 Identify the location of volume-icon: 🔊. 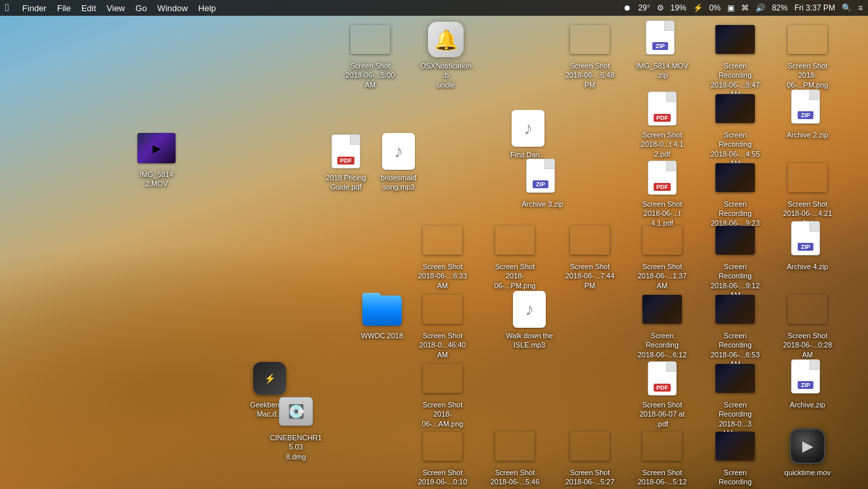
(760, 8).